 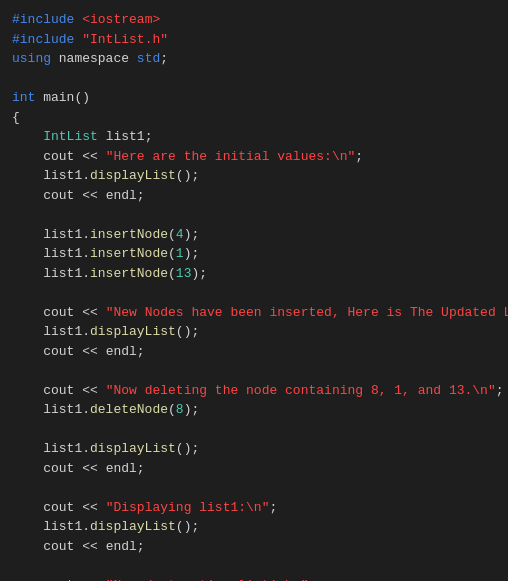 What do you see at coordinates (254, 410) in the screenshot?
I see `code-line: list1.deleteNode(8);` at bounding box center [254, 410].